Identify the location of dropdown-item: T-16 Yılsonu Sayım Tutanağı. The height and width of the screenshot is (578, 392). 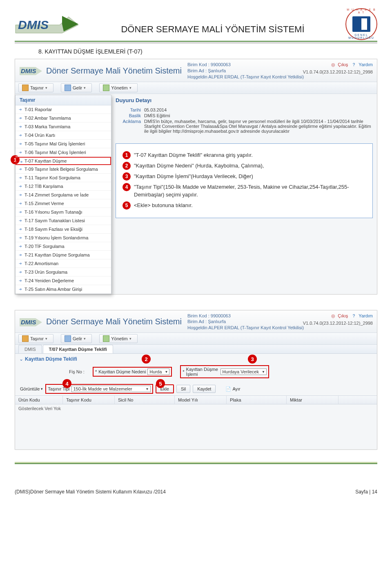
(63, 212).